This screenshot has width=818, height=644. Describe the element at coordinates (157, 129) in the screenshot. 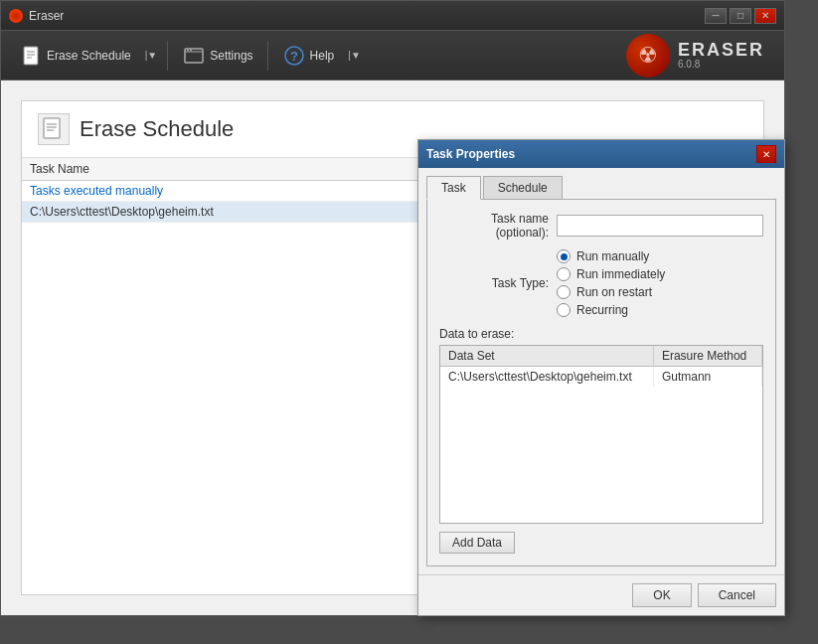

I see `schedule-title: Erase Schedule` at that location.